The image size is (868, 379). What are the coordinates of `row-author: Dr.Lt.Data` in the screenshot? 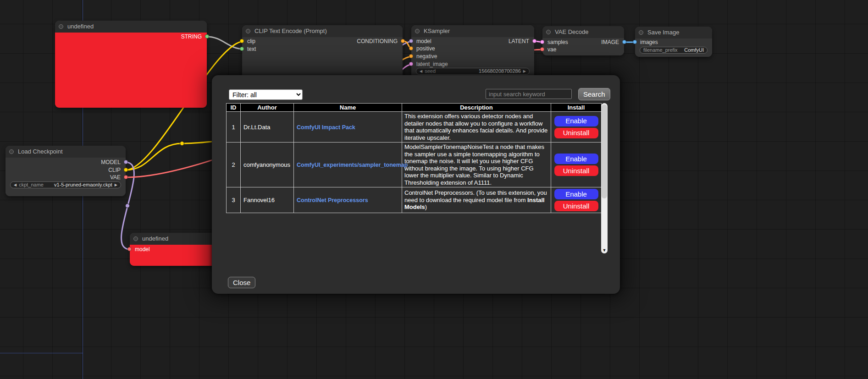 It's located at (267, 127).